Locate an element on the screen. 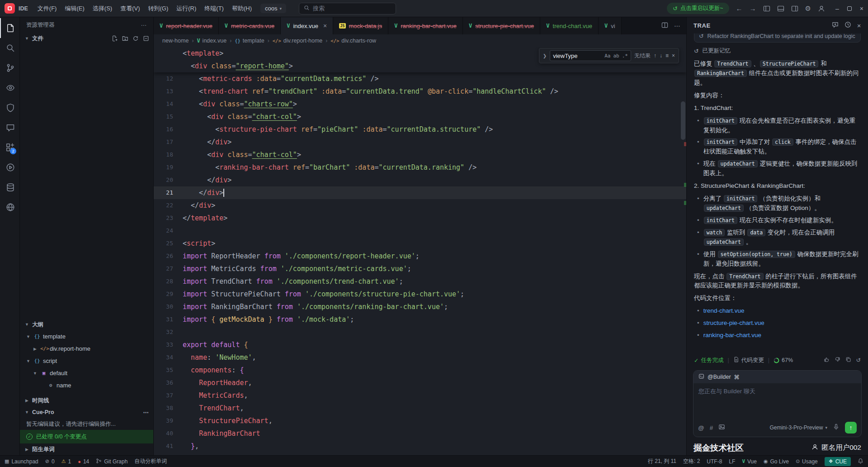 The width and height of the screenshot is (868, 467). source-control-icon is located at coordinates (10, 68).